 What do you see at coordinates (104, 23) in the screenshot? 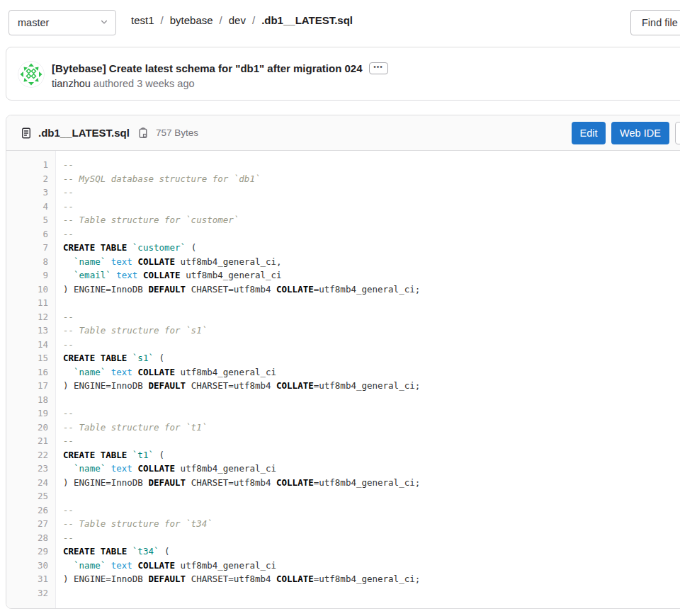
I see `chevron-down-icon` at bounding box center [104, 23].